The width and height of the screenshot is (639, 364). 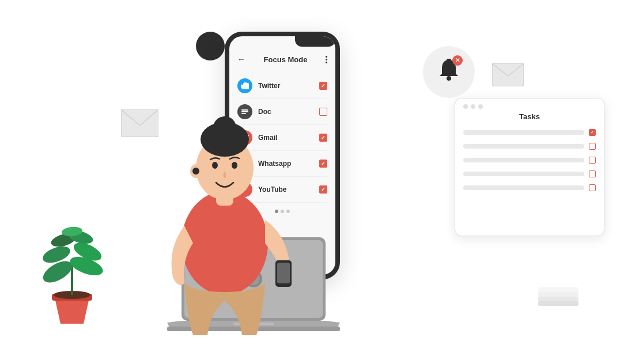 I want to click on tasks-window: Tasks, so click(x=530, y=167).